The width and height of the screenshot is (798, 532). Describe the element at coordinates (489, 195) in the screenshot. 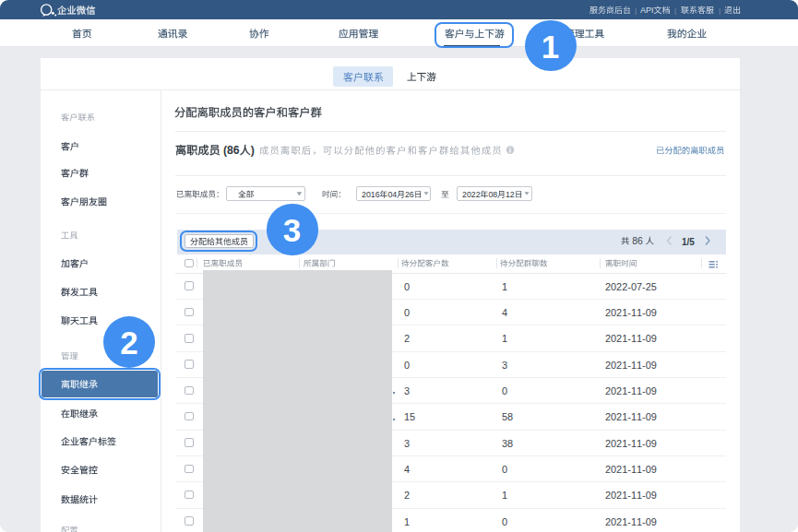

I see `svg-text: 20220812` at that location.